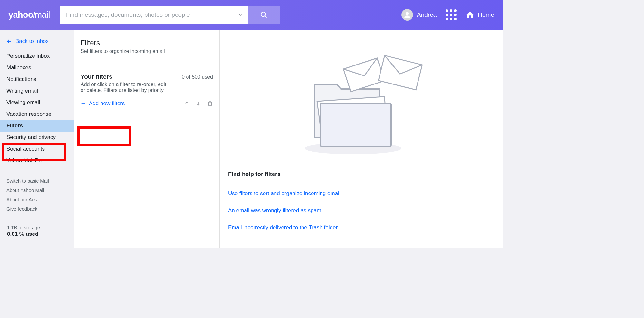 The width and height of the screenshot is (644, 318). Describe the element at coordinates (241, 15) in the screenshot. I see `search-scope-dropdown` at that location.